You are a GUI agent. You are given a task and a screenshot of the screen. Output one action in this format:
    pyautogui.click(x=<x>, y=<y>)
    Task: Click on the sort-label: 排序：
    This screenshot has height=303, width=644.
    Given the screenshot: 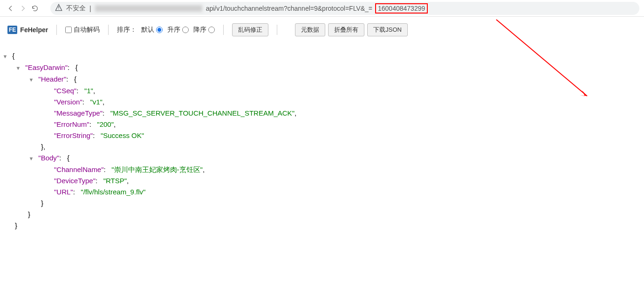 What is the action you would take?
    pyautogui.click(x=127, y=30)
    